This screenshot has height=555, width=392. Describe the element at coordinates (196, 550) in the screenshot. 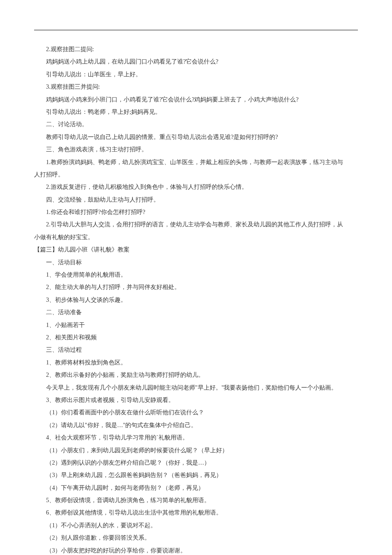

I see `paragraph: （3）小朋友把好吃的好玩的分享给你，你要说谢谢。` at that location.